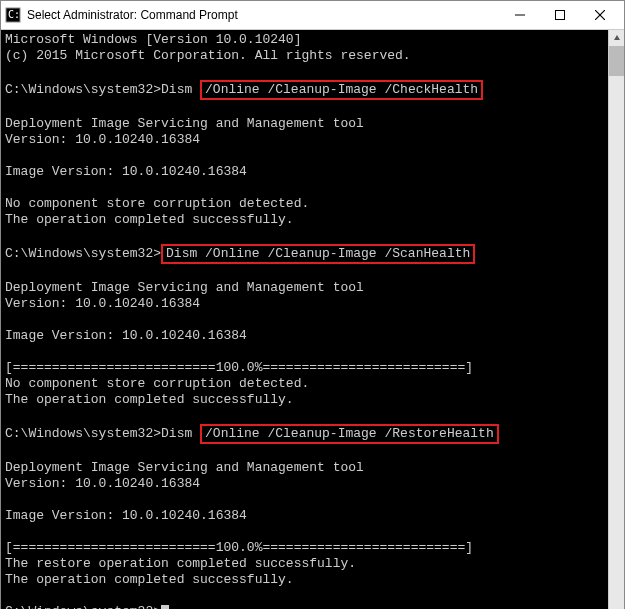  I want to click on prompt-line: C:\Windows\system32>, so click(304, 606).